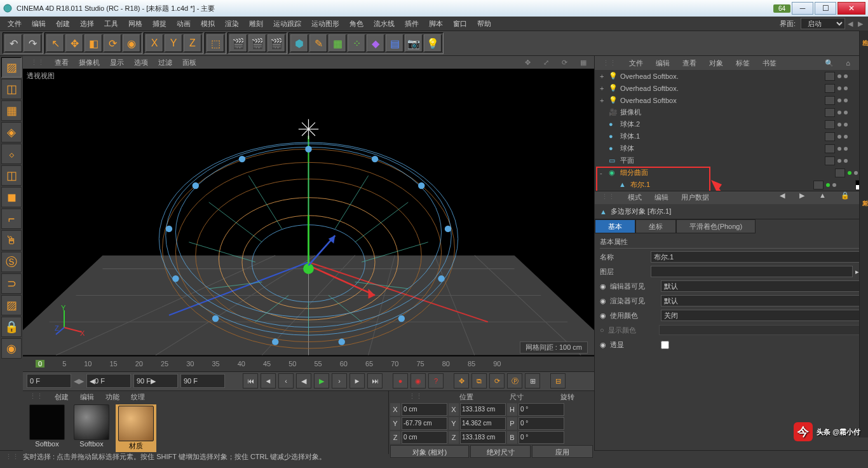 The height and width of the screenshot is (468, 868). Describe the element at coordinates (541, 437) in the screenshot. I see `rot-b-input` at that location.